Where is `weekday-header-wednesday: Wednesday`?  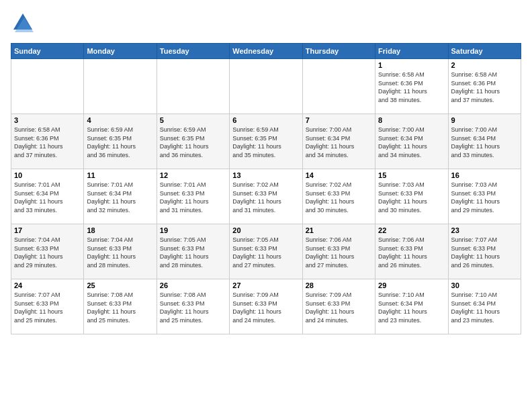
weekday-header-wednesday: Wednesday is located at coordinates (266, 51).